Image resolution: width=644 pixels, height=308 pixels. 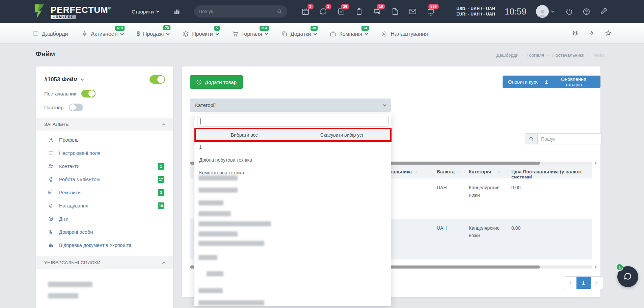 I want to click on chevron-up-icon, so click(x=164, y=263).